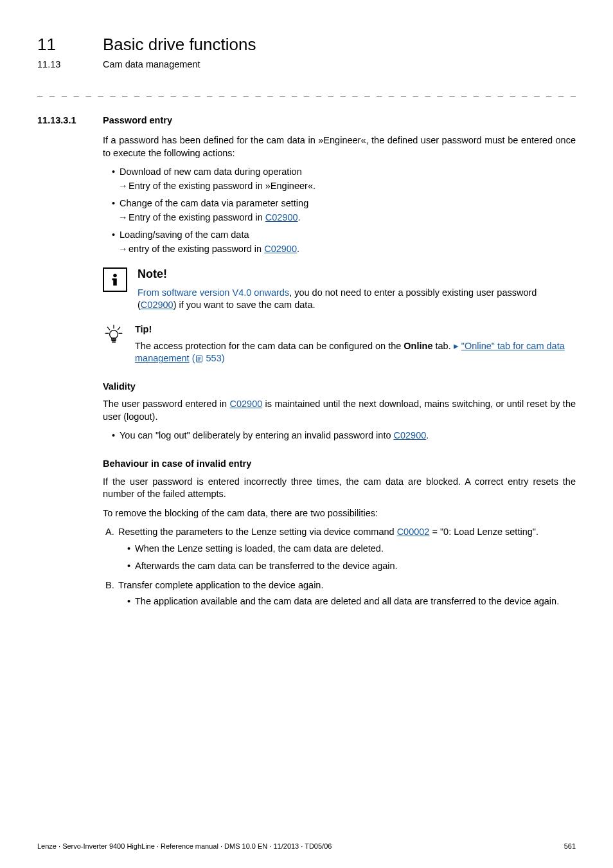  I want to click on validity-heading: Validity, so click(339, 387).